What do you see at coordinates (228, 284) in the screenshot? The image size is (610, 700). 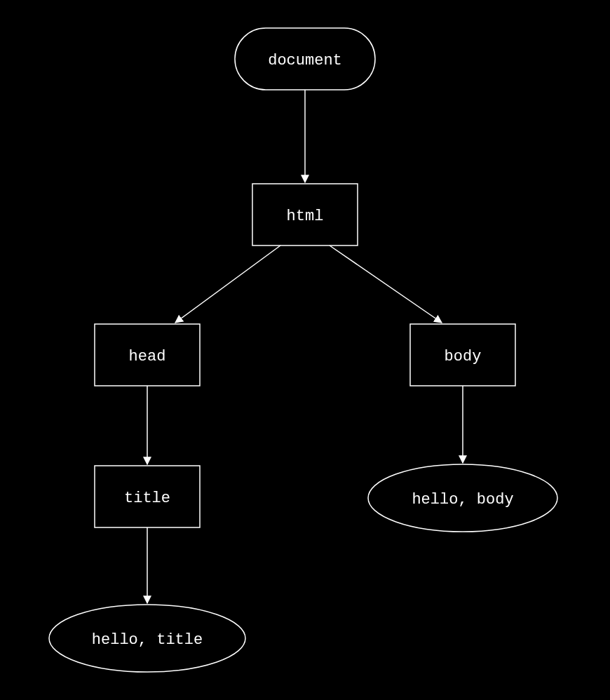 I see `edge-html-head` at bounding box center [228, 284].